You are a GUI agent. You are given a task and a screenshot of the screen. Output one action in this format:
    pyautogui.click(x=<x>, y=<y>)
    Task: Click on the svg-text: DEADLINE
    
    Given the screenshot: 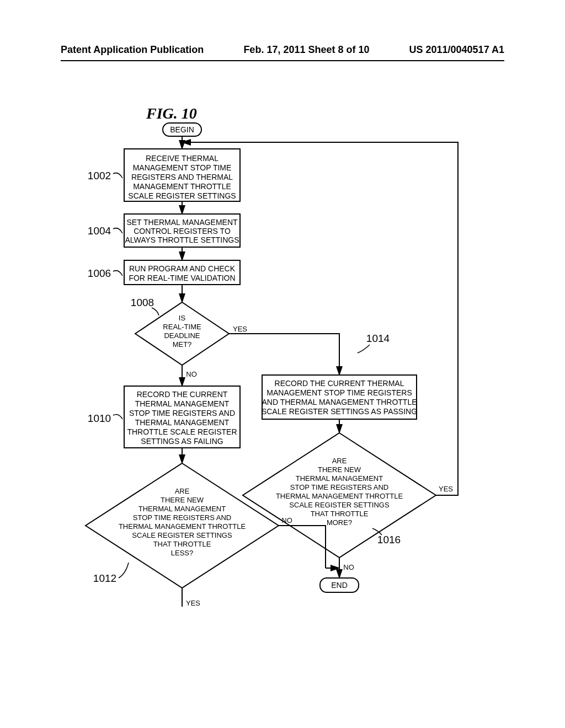 What is the action you would take?
    pyautogui.click(x=182, y=335)
    